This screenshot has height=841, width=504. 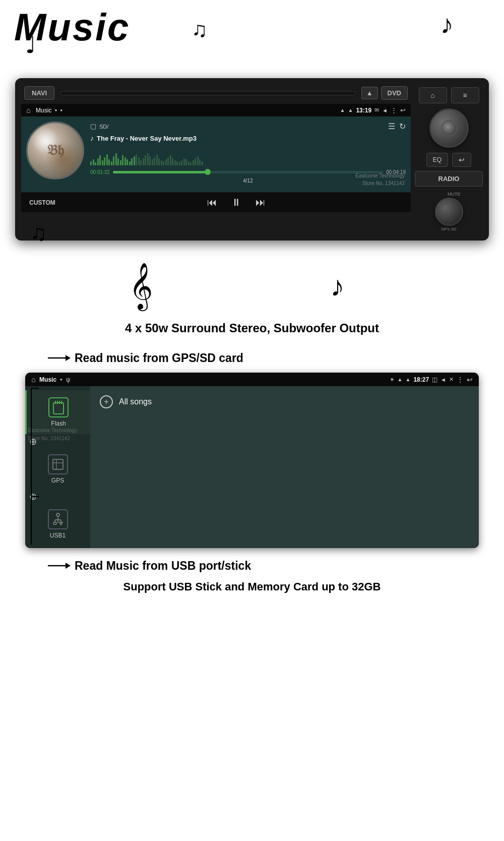 What do you see at coordinates (447, 24) in the screenshot?
I see `music-note-3: ♪` at bounding box center [447, 24].